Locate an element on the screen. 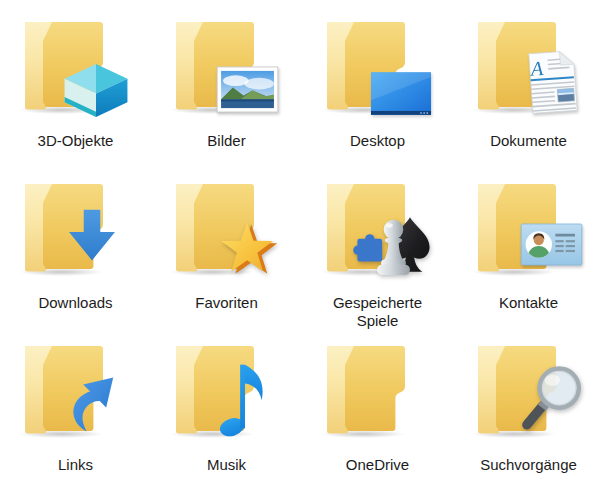  downloads-icon is located at coordinates (76, 228).